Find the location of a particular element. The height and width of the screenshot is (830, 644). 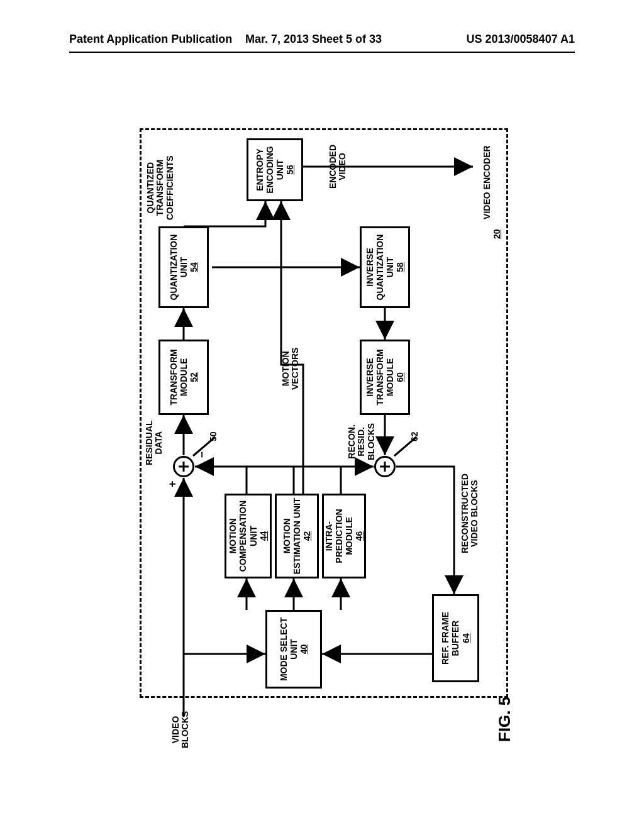

label-recon-resid: RECON. RESID. BLOCKS is located at coordinates (362, 441).